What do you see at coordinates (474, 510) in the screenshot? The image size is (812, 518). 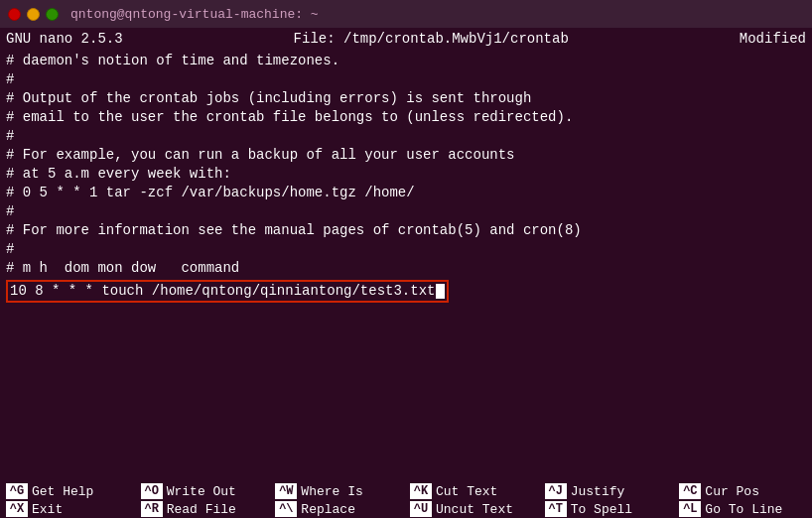 I see `shortcut-label: Uncut Text` at bounding box center [474, 510].